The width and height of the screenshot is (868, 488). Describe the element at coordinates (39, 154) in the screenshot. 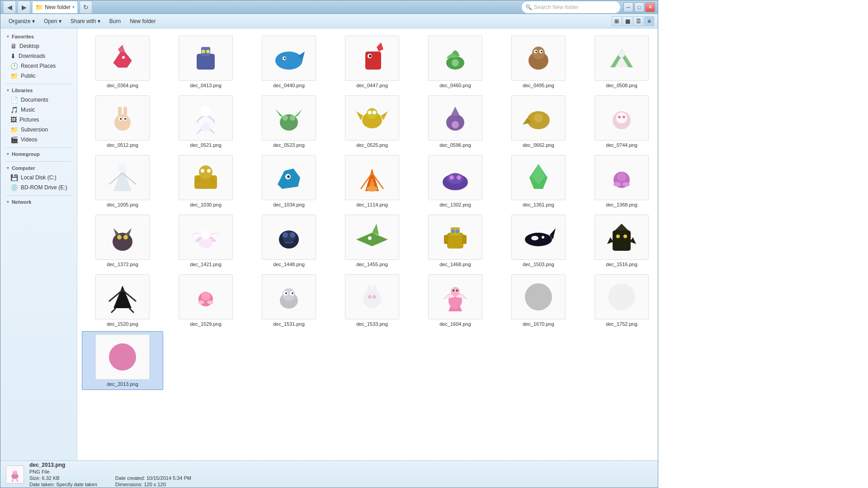

I see `homegroup-header: Homegroup` at that location.